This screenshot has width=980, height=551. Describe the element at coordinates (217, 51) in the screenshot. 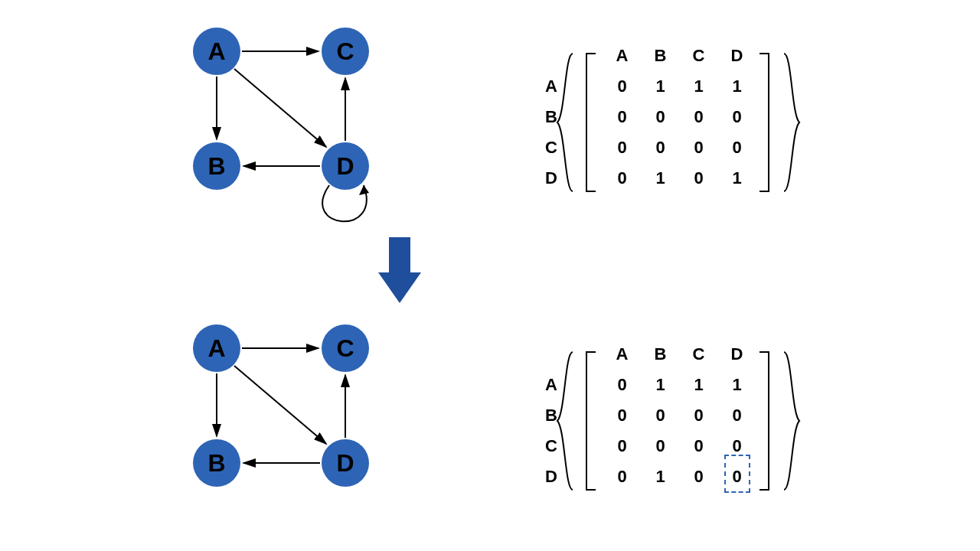

I see `node-a-1: A` at that location.